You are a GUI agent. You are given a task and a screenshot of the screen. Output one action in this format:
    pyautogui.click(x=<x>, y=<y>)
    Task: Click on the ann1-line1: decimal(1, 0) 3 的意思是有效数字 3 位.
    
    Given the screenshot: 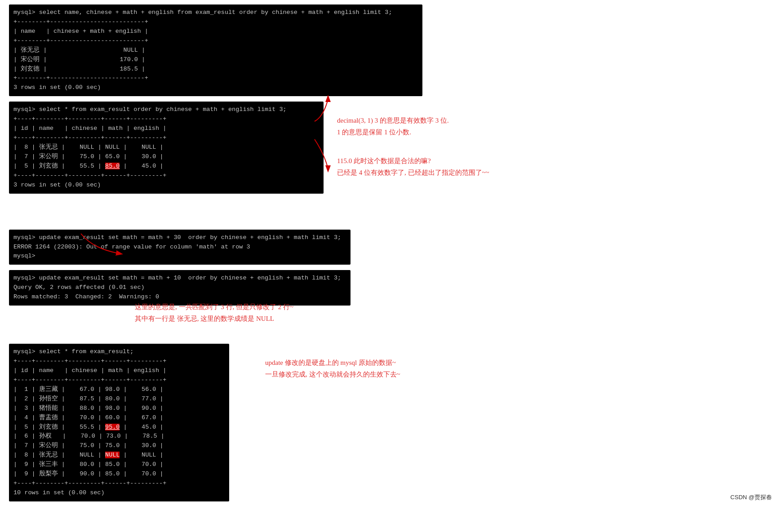 What is the action you would take?
    pyautogui.click(x=393, y=120)
    